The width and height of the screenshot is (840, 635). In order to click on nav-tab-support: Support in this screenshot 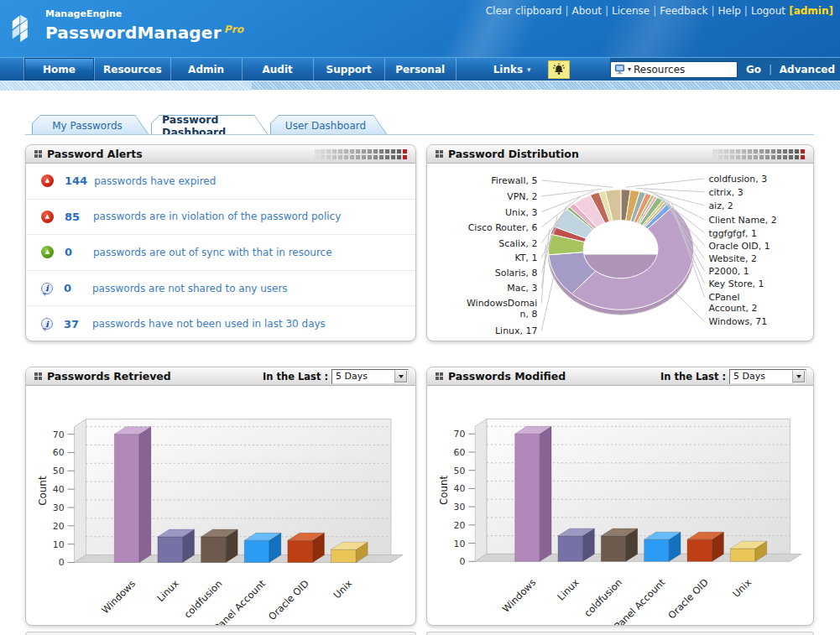, I will do `click(349, 69)`.